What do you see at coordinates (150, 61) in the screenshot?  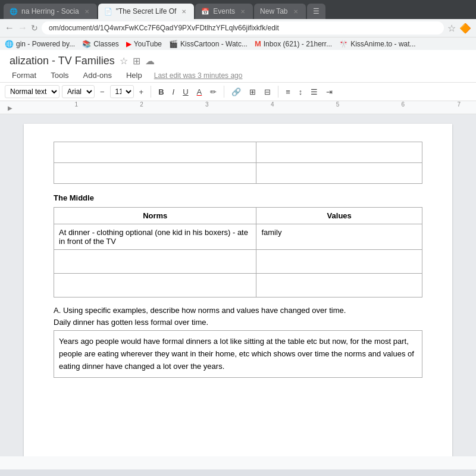 I see `docs-cloud-icon: ☁` at bounding box center [150, 61].